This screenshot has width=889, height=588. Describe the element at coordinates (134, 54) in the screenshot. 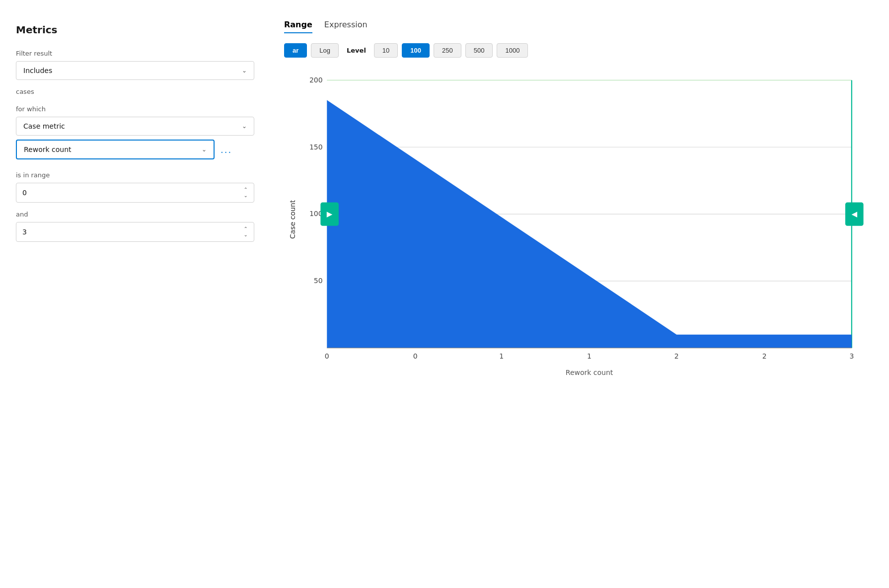

I see `filter-result-label: Filter result` at that location.